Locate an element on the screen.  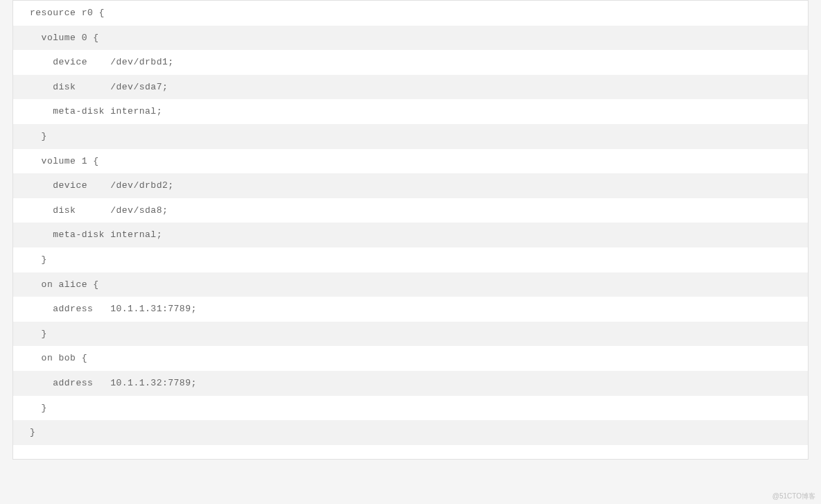
code-line is located at coordinates (410, 452).